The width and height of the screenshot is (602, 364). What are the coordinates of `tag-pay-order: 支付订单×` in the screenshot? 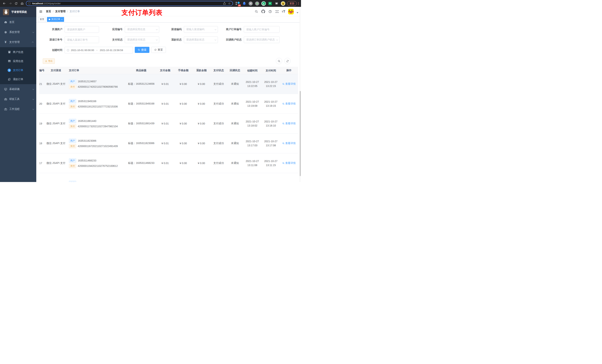 It's located at (55, 20).